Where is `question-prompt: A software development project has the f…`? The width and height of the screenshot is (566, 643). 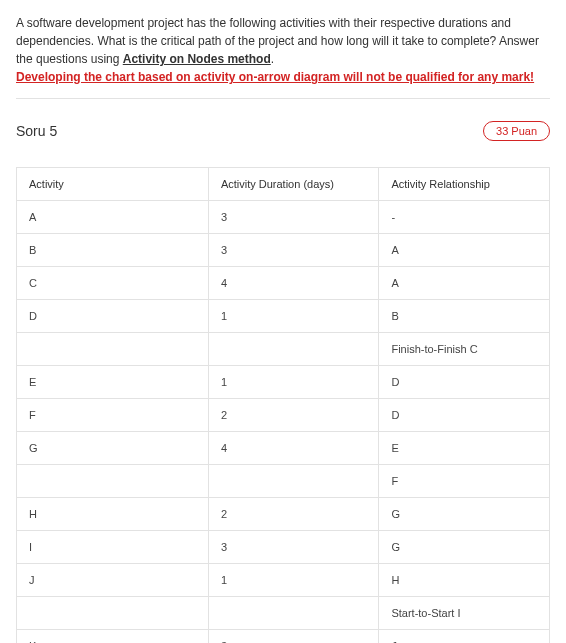
question-prompt: A software development project has the f… is located at coordinates (283, 41).